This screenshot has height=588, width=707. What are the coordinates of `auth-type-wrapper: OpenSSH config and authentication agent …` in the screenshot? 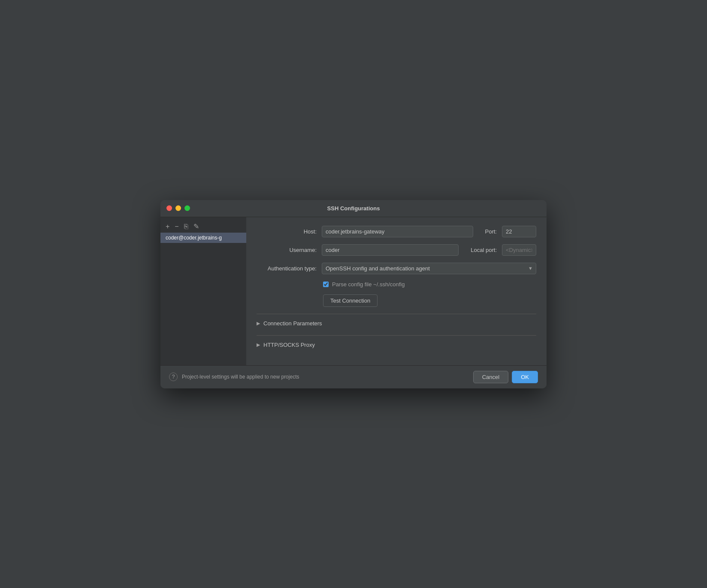 It's located at (429, 269).